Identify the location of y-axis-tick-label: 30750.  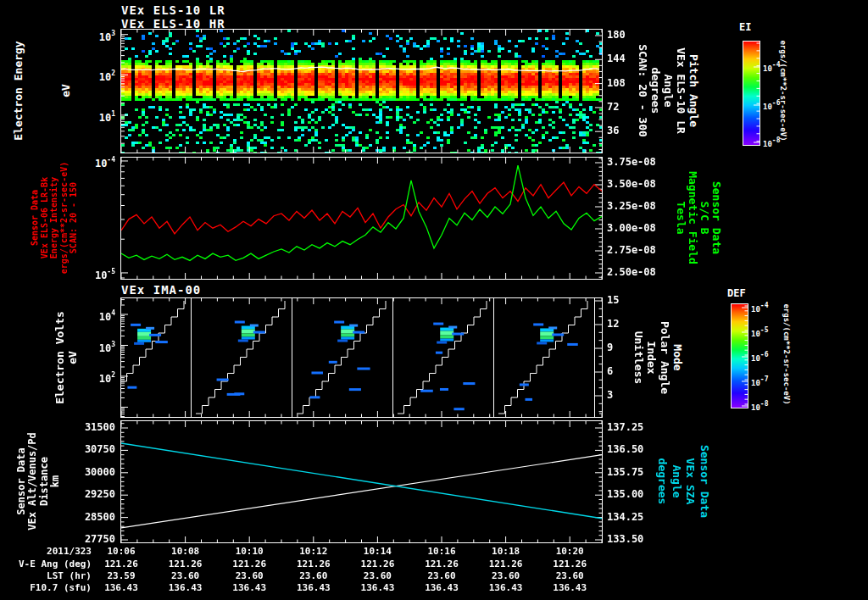
(75, 449).